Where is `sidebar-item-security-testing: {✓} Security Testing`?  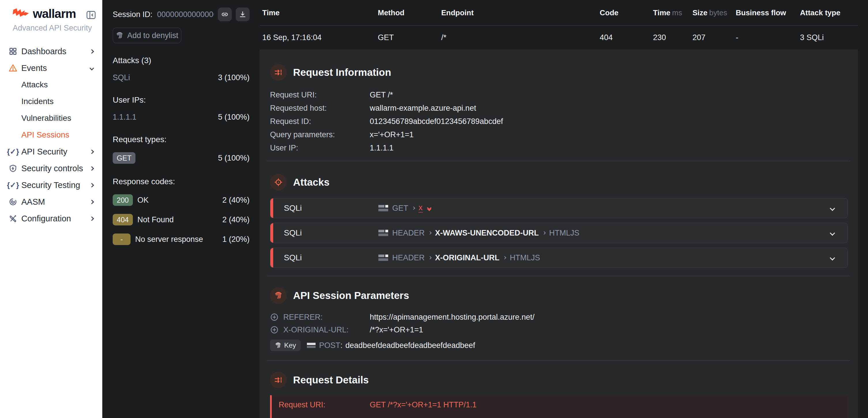
sidebar-item-security-testing: {✓} Security Testing is located at coordinates (51, 185).